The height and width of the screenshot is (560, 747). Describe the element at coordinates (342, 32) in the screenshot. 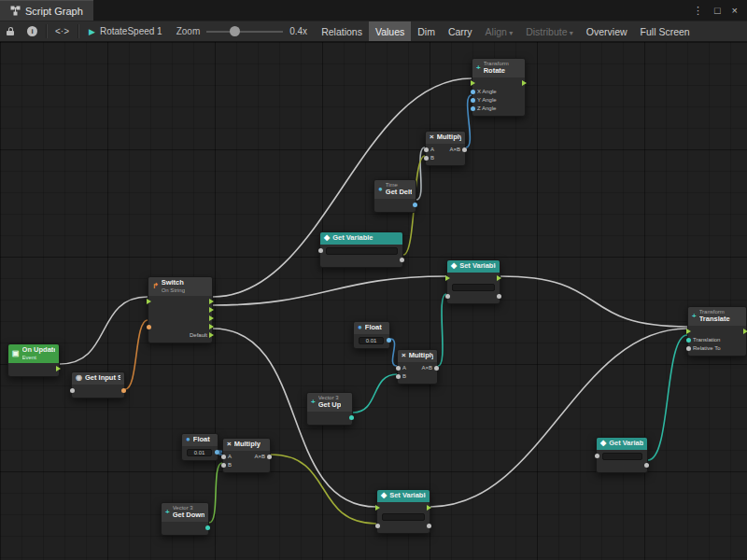

I see `toolbar-button-relations: Relations` at that location.